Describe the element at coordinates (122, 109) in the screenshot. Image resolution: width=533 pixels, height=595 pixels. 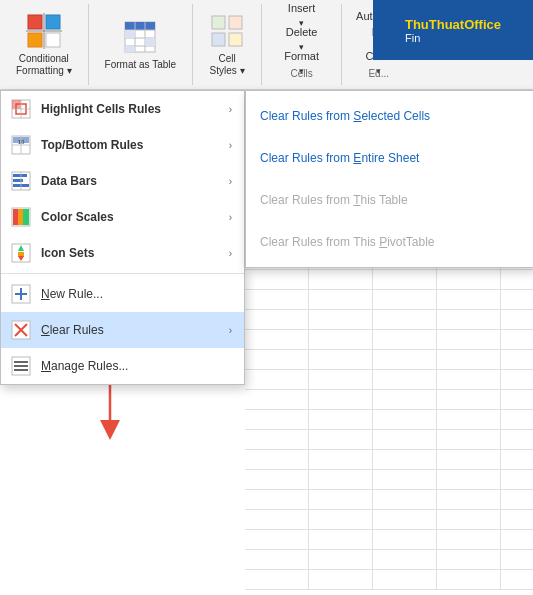
I see `menu-item-highlight-cells: Highlight Cells Rules ›` at that location.